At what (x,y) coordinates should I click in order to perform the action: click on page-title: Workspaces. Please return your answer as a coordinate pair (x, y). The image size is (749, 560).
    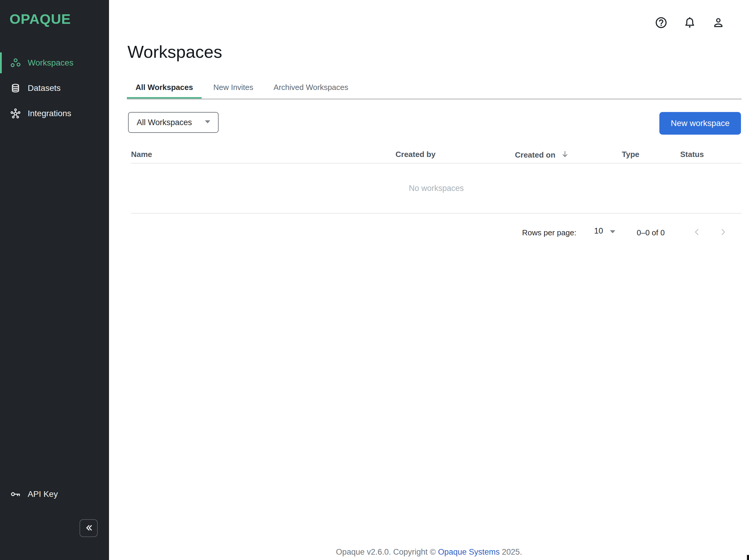
    Looking at the image, I should click on (175, 51).